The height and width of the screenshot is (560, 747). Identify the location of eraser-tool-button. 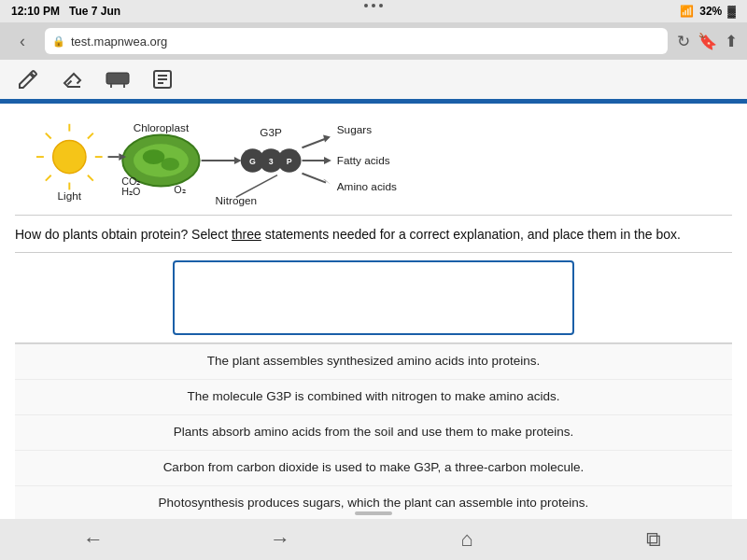
(73, 79).